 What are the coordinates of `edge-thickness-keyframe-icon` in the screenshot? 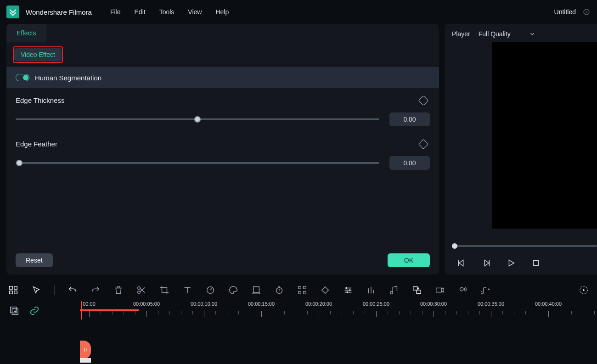 It's located at (423, 100).